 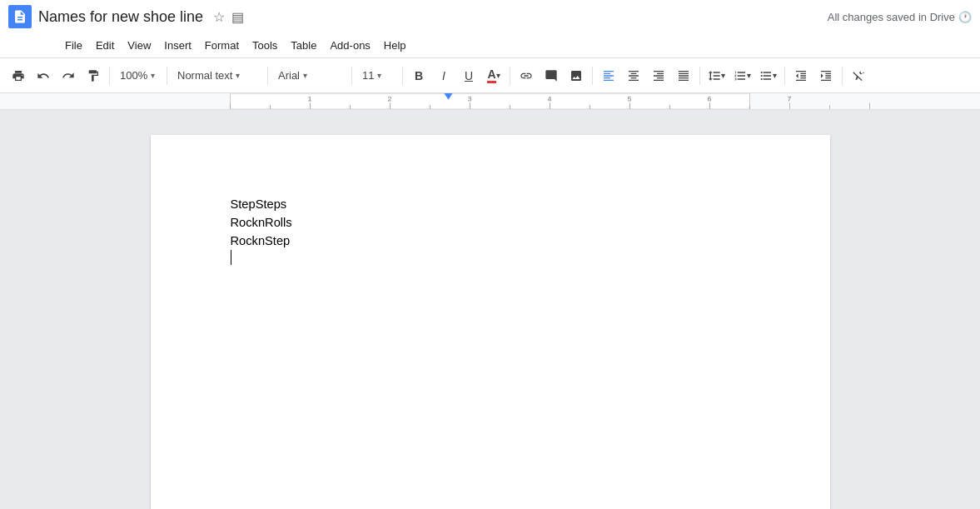 I want to click on font-size-dropdown: 11 ▾, so click(x=377, y=76).